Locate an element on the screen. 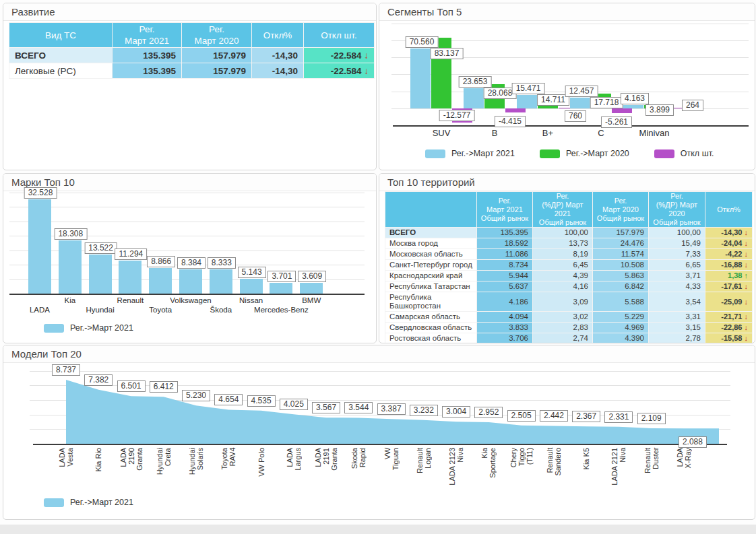 The height and width of the screenshot is (534, 756). x-axis-label: LADA Vesta is located at coordinates (66, 469).